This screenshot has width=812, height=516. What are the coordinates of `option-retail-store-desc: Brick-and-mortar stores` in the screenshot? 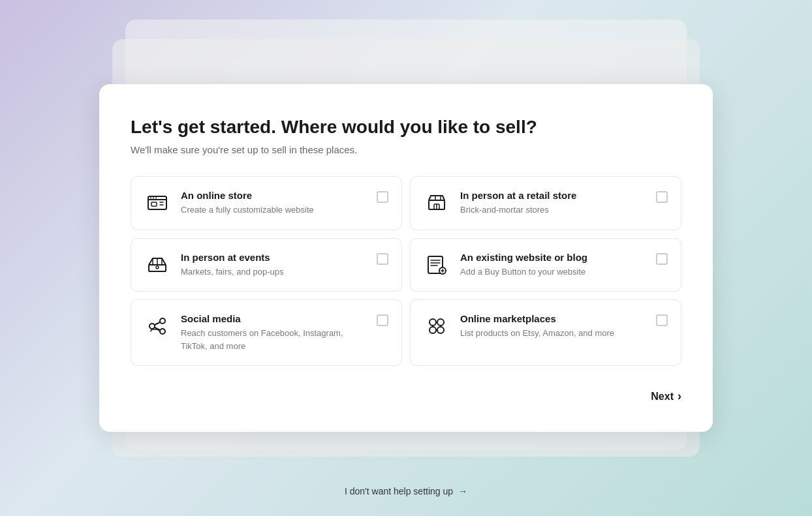 It's located at (553, 210).